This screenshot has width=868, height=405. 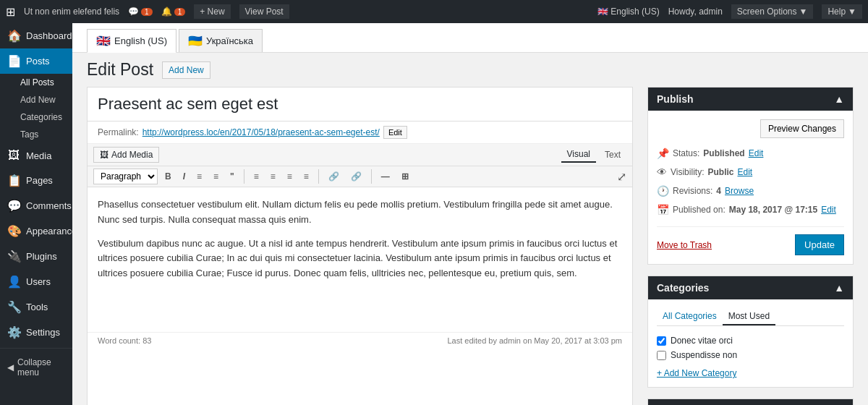 I want to click on sidebar-subitem-all-posts: All Posts, so click(x=36, y=82).